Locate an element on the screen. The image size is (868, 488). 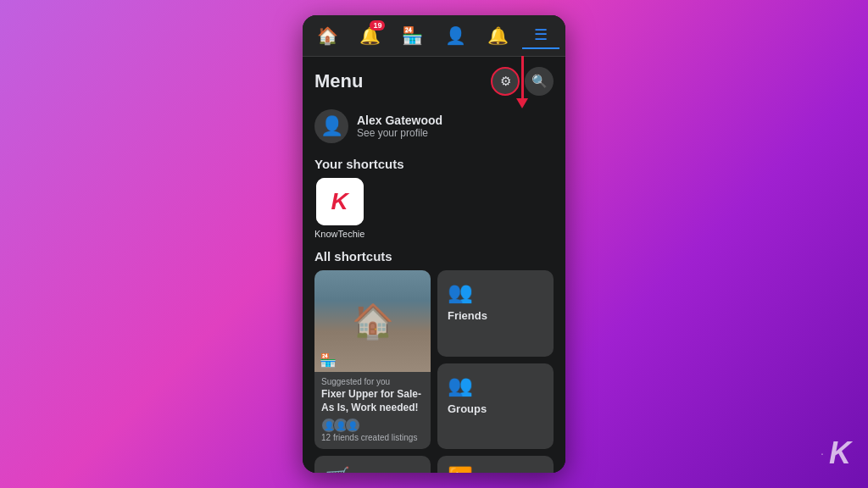
search-icon: 🔍 is located at coordinates (539, 81).